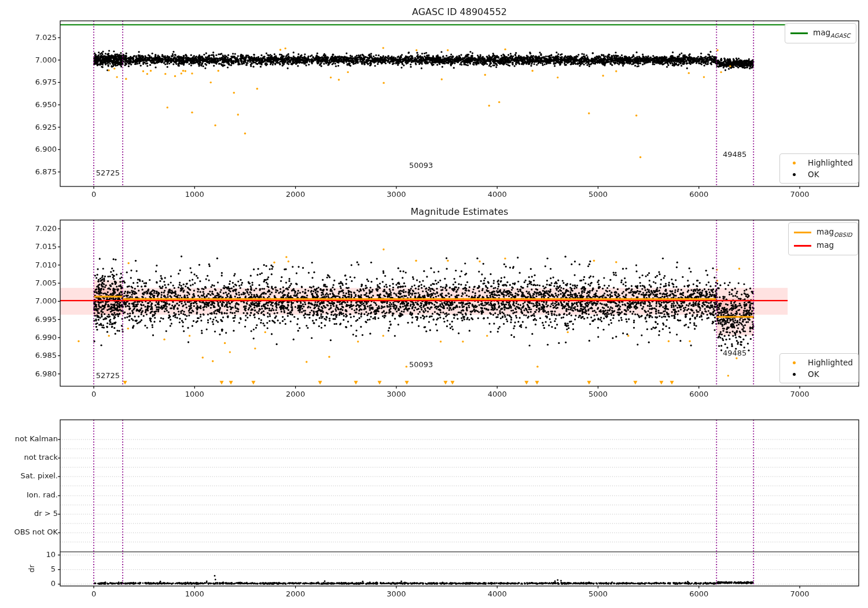 This screenshot has width=868, height=608. I want to click on legend-markers-top-panel: Highlighted OK, so click(819, 169).